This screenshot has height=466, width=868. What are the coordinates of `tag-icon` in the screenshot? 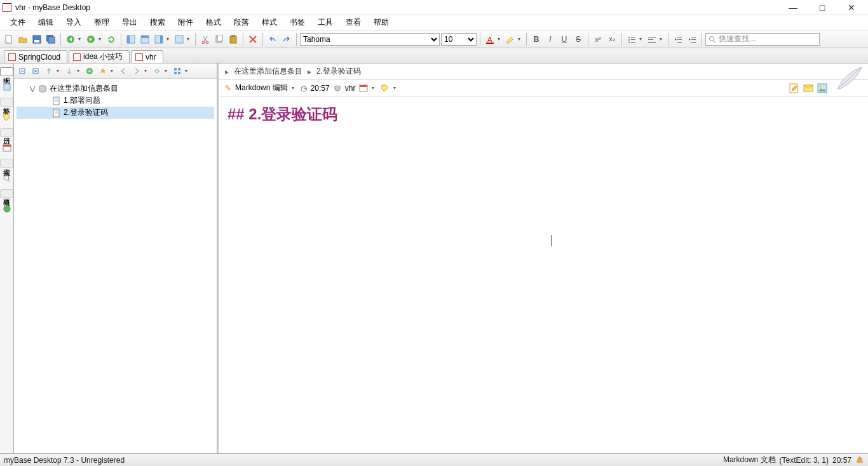 It's located at (385, 88).